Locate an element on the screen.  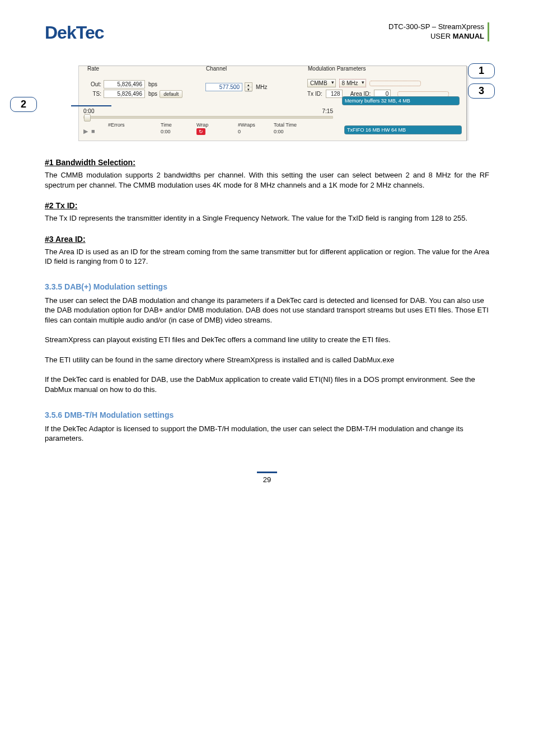
heading-bandwidth: #1 Bandwidth Selection: is located at coordinates (267, 162).